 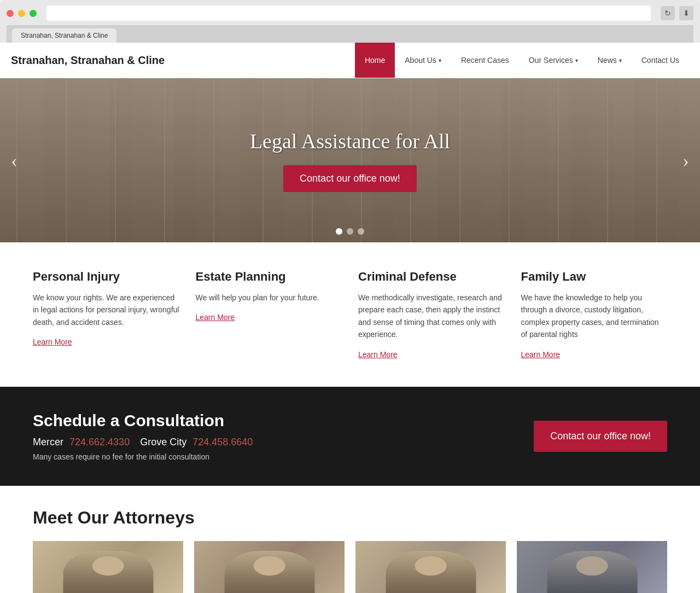 I want to click on slider-dots, so click(x=350, y=231).